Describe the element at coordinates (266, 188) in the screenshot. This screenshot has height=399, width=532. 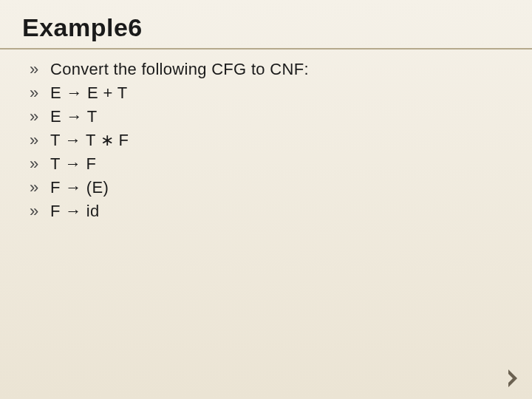
I see `list-item: » F → (E)` at that location.